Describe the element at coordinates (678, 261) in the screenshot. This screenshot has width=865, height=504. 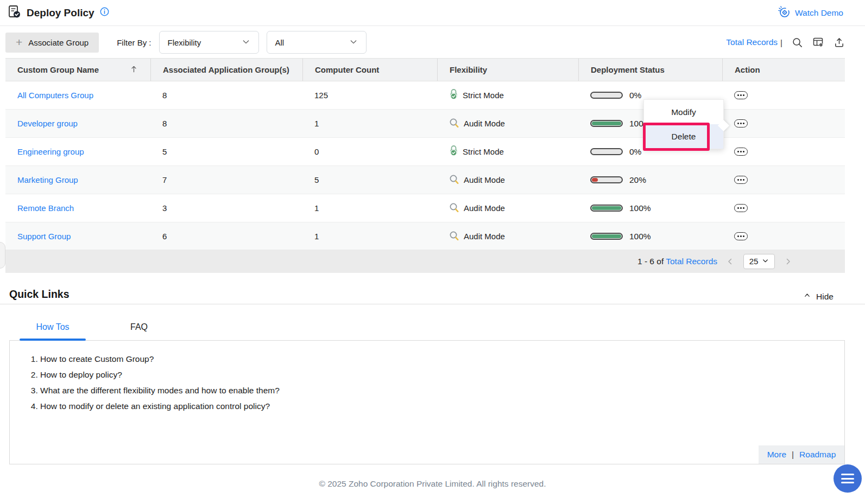
I see `pagination-range: 1 - 6 of Total Records` at that location.